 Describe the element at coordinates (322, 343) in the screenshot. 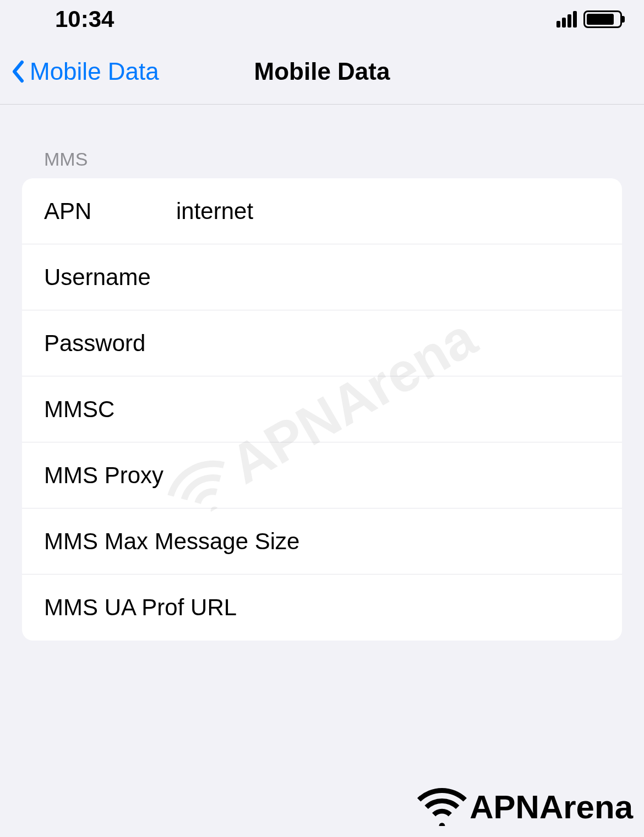

I see `row-password: Password` at that location.